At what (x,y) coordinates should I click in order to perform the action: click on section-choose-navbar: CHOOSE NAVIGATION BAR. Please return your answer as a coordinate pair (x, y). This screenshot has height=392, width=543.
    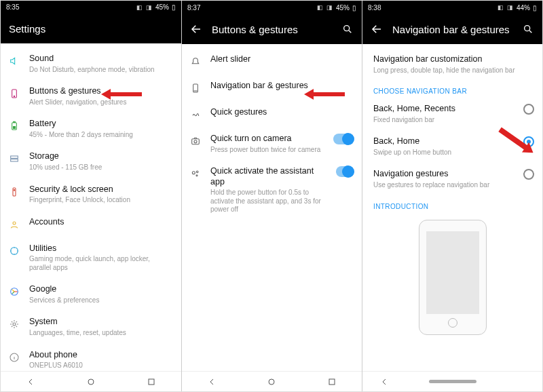
    Looking at the image, I should click on (452, 90).